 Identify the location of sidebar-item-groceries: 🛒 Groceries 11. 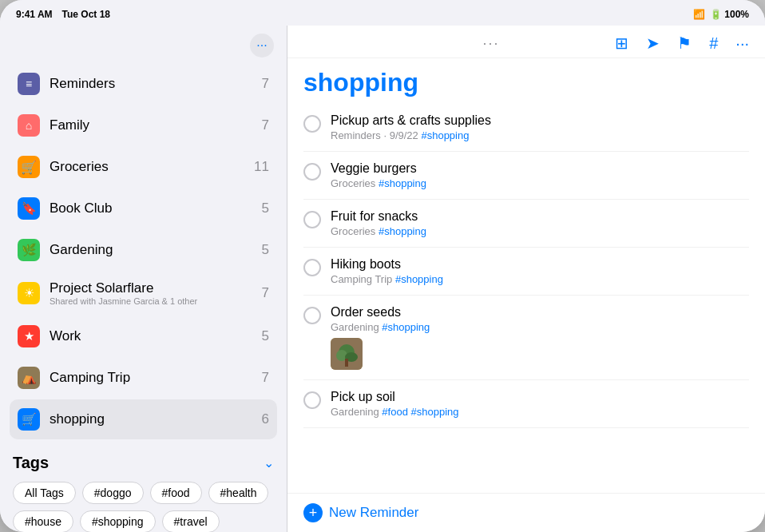
(144, 167).